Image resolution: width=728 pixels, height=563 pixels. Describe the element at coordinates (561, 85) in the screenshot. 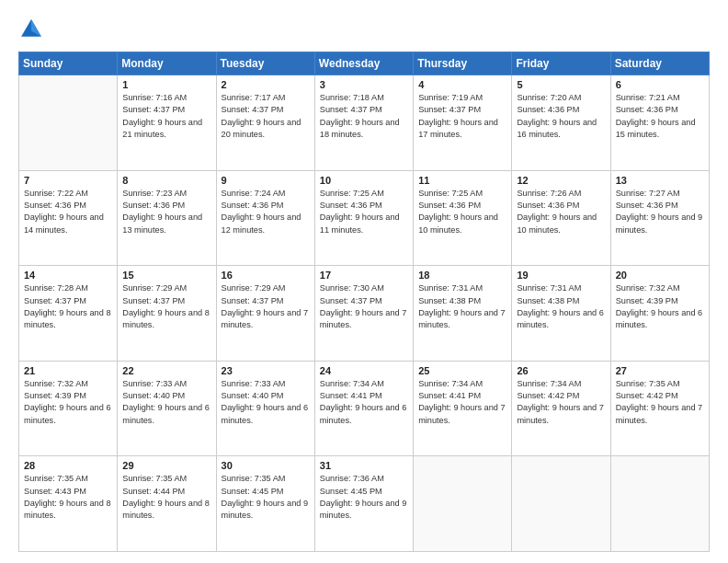

I see `day-number: 5` at that location.